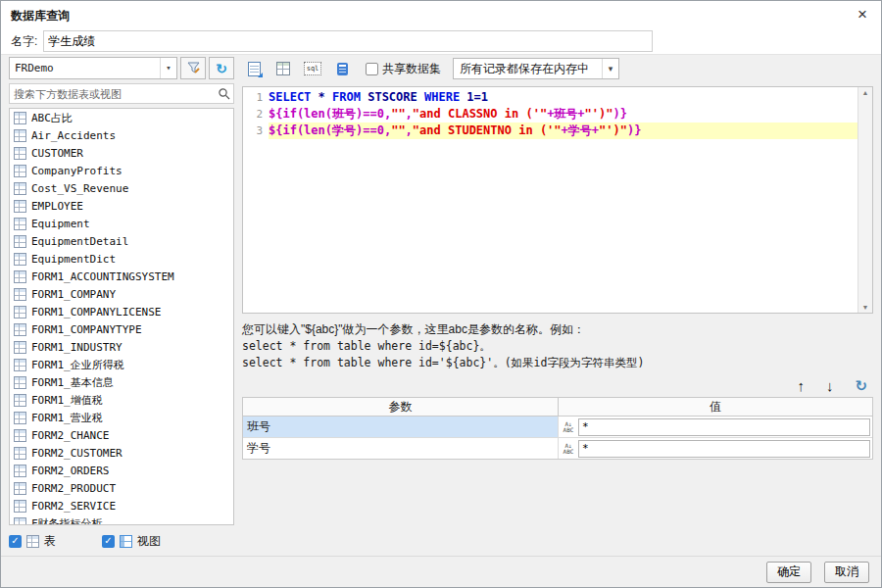 This screenshot has height=588, width=882. Describe the element at coordinates (862, 15) in the screenshot. I see `close-icon: ×` at that location.